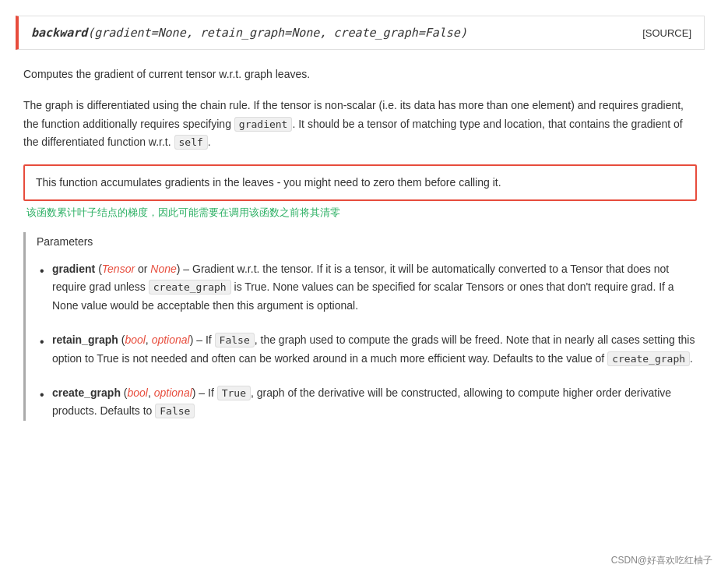 The width and height of the screenshot is (728, 575). I want to click on function-signature: backward(gradient=None, retain_graph=Non…, so click(249, 33).